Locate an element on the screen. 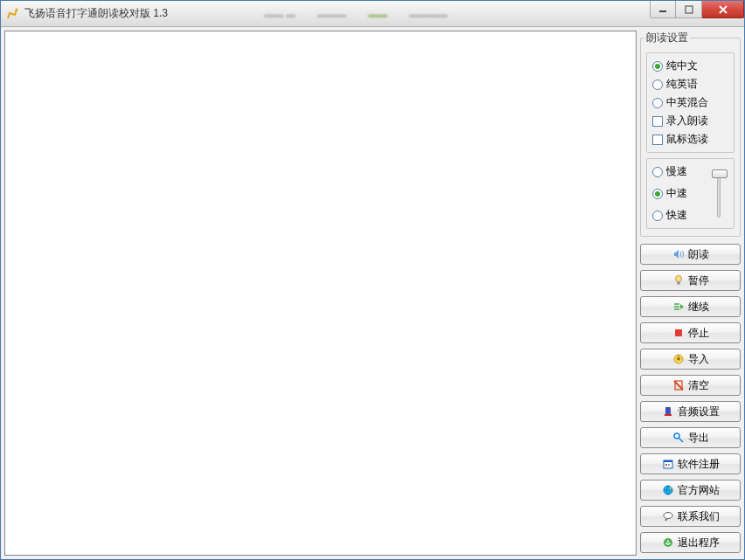 The width and height of the screenshot is (745, 560). close-button is located at coordinates (723, 10).